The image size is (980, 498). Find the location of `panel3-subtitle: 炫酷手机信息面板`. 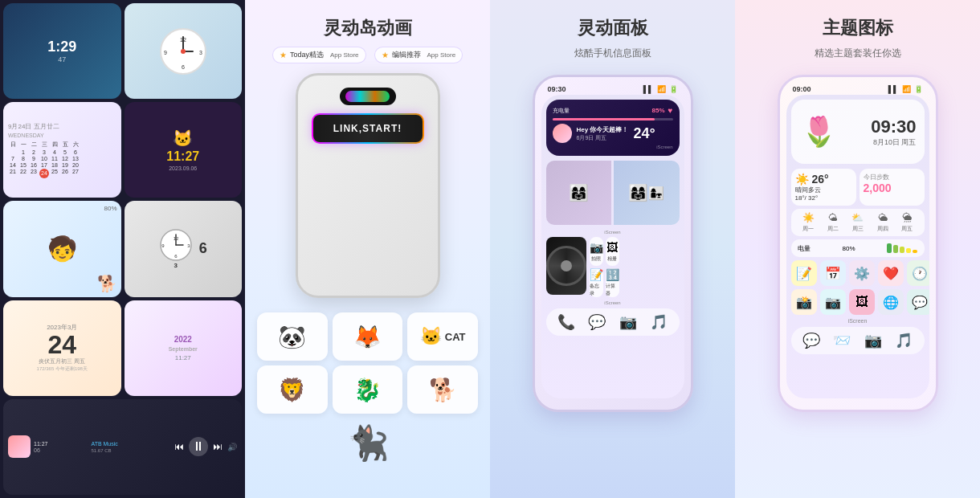

panel3-subtitle: 炫酷手机信息面板 is located at coordinates (613, 53).